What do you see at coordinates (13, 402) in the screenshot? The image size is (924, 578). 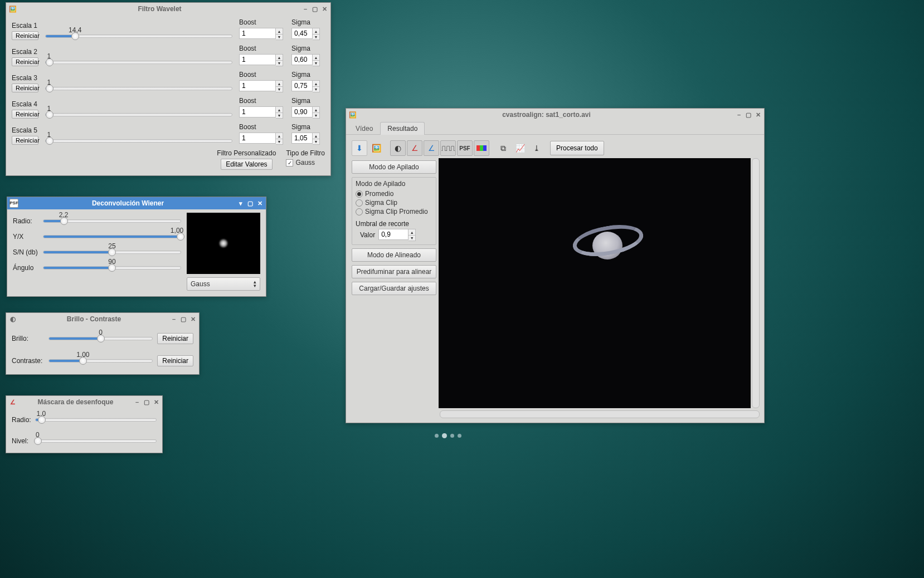 I see `curve-icon: ∠` at bounding box center [13, 402].